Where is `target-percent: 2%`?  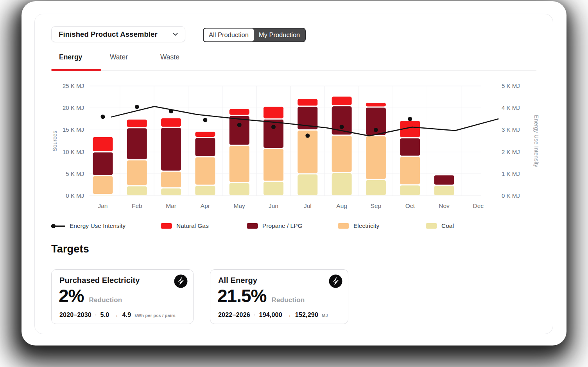 target-percent: 2% is located at coordinates (71, 296).